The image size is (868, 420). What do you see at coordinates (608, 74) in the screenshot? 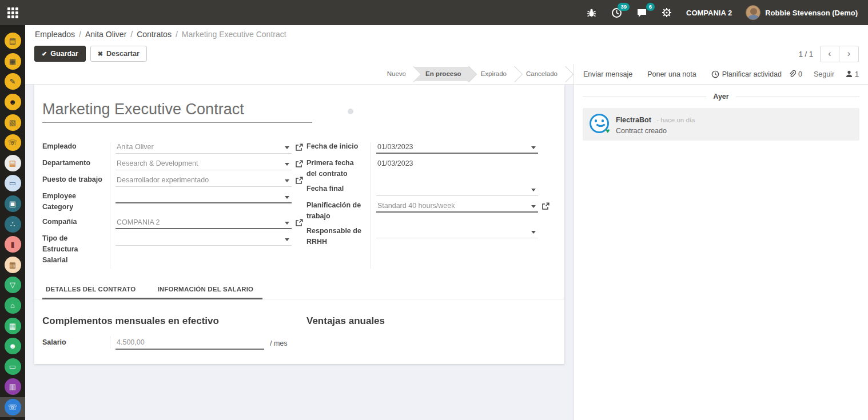
I see `send-message-button: Enviar mensaje` at bounding box center [608, 74].